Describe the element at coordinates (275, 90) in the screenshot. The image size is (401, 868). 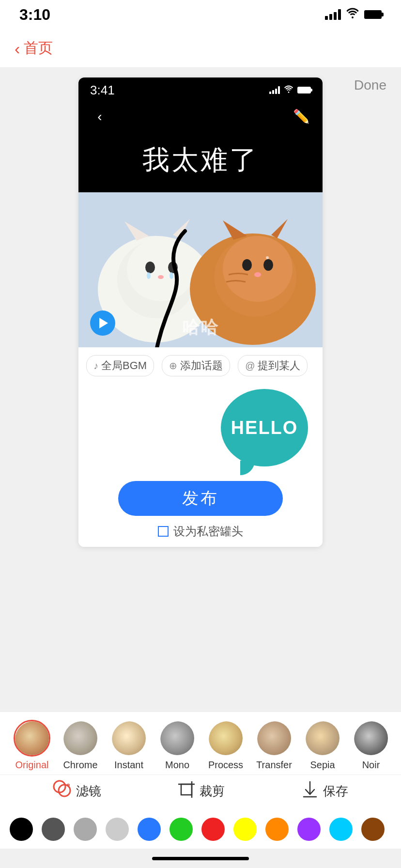
I see `inner-signal-icon` at that location.